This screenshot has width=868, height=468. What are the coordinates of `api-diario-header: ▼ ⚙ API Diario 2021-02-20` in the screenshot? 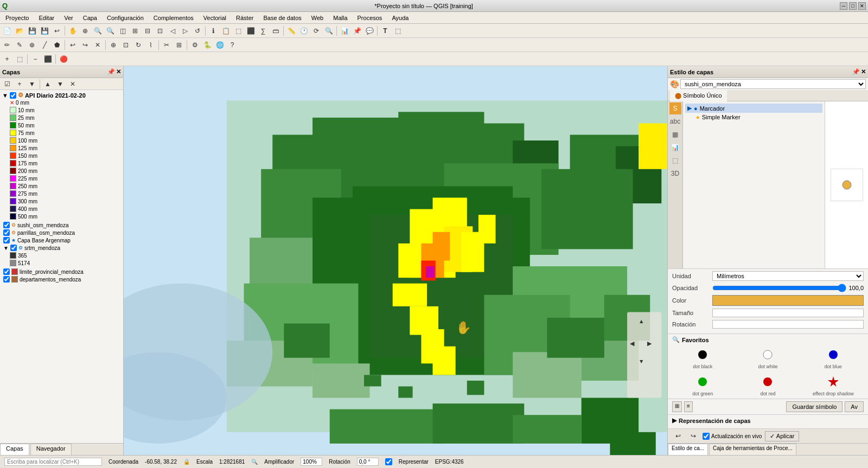 It's located at (62, 95).